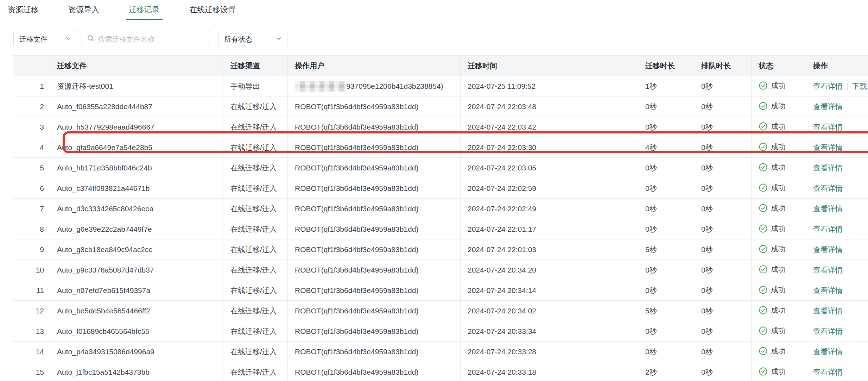 The height and width of the screenshot is (381, 868). What do you see at coordinates (32, 331) in the screenshot?
I see `row-index: 13` at bounding box center [32, 331].